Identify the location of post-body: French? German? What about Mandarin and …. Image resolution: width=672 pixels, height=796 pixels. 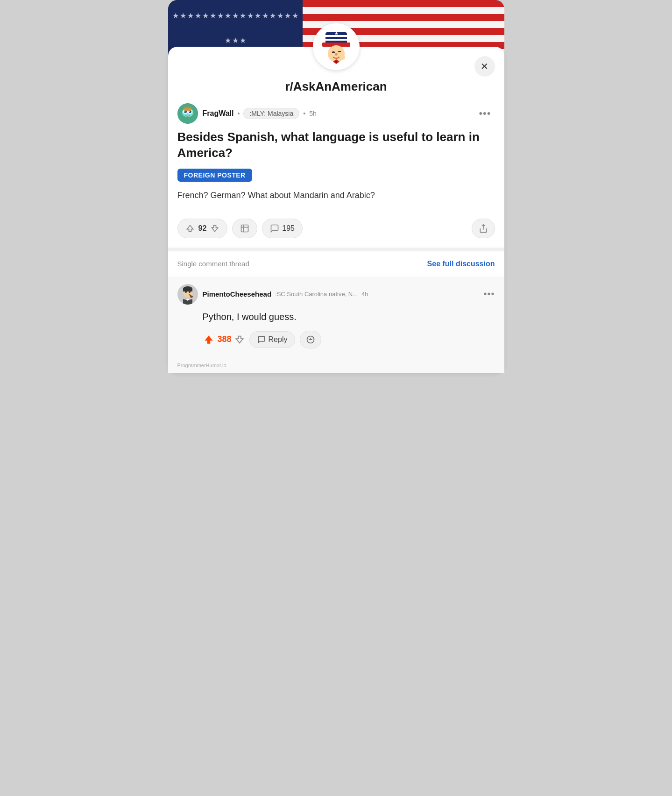
(336, 200).